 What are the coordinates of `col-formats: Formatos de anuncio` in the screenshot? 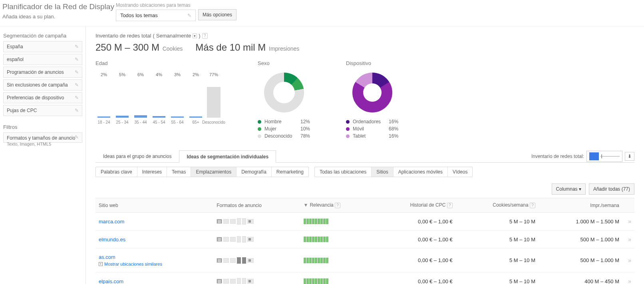 It's located at (256, 205).